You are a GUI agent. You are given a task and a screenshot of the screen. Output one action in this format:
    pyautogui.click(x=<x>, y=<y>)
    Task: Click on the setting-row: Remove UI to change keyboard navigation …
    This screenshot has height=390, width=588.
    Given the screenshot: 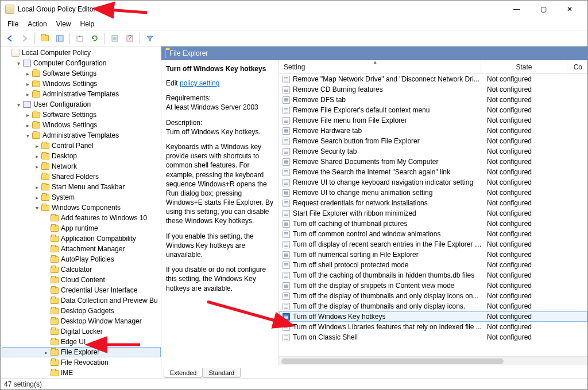 What is the action you would take?
    pyautogui.click(x=433, y=182)
    